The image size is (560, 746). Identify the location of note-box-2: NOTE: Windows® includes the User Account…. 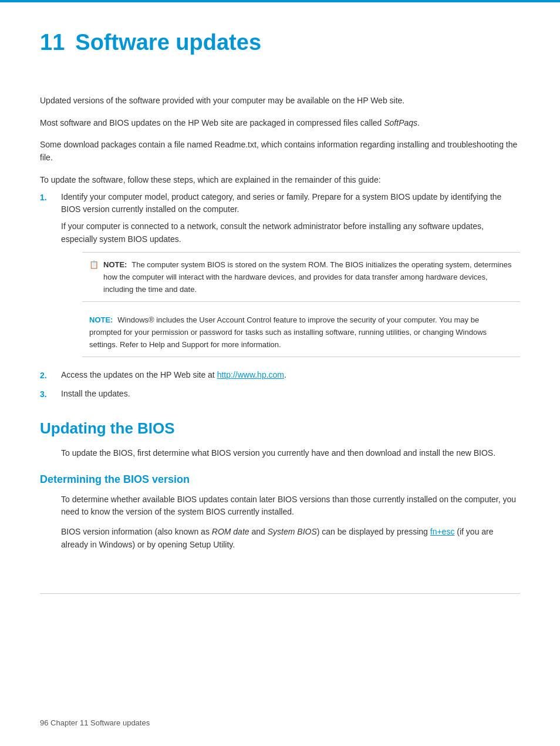
(301, 332).